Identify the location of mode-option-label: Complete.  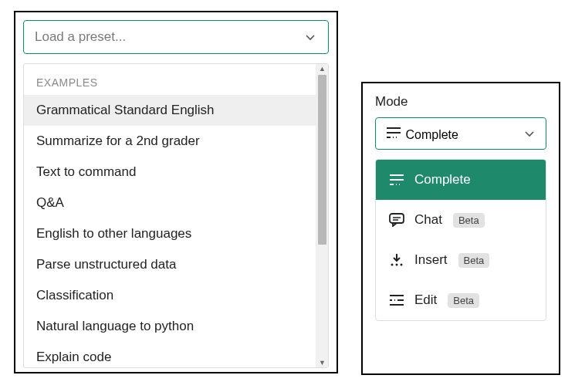
(443, 180).